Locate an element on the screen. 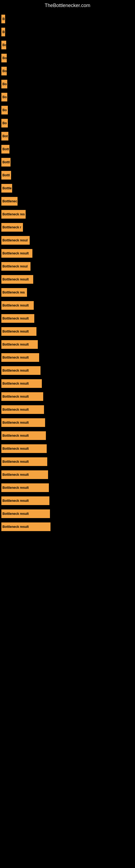 The image size is (135, 868). bar-item: Bottleneck r is located at coordinates (12, 227).